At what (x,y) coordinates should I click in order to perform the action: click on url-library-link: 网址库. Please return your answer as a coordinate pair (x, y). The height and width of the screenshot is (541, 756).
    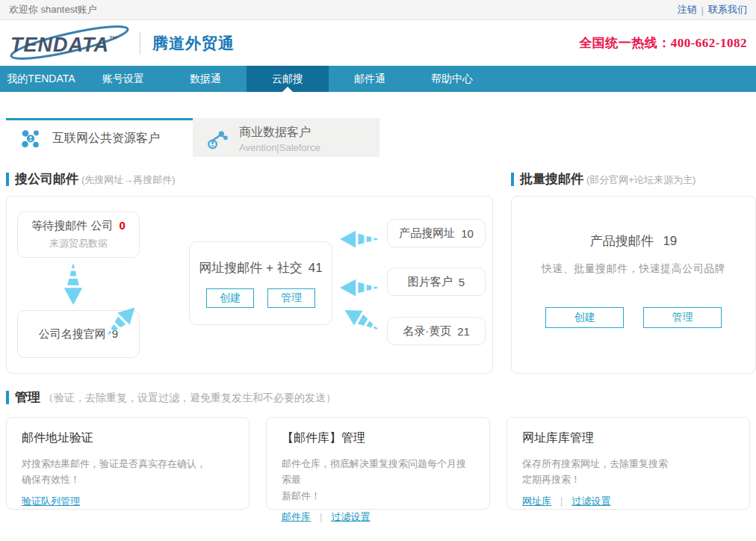
    Looking at the image, I should click on (536, 501).